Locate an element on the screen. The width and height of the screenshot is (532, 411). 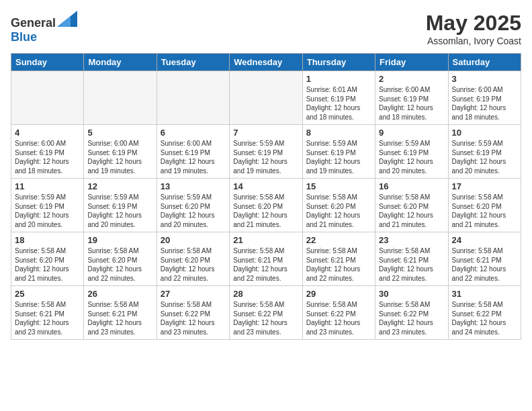
calendar-cell: 8Sunrise: 5:59 AM Sunset: 6:19 PM Daylig… is located at coordinates (339, 152).